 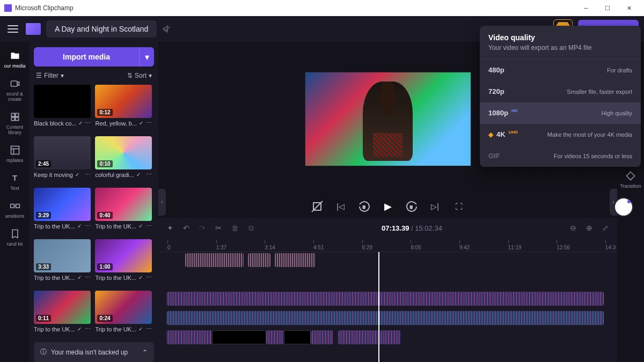 I want to click on import-media-dropdown: ▾, so click(x=147, y=57).